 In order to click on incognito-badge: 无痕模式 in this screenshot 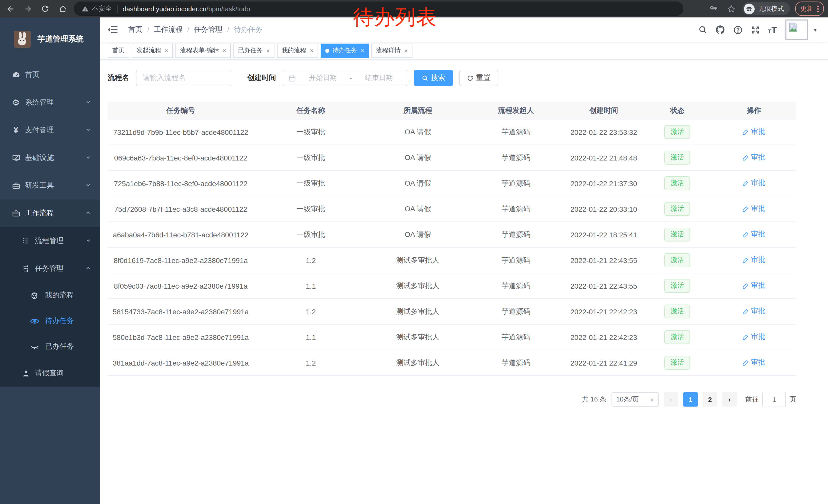, I will do `click(766, 9)`.